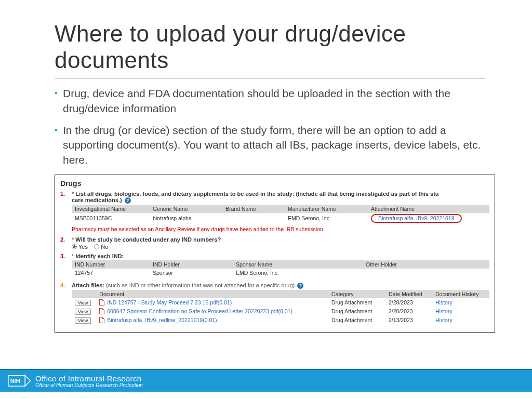 The image size is (532, 399). What do you see at coordinates (281, 308) in the screenshot?
I see `attach-table: Document Category Date Modified Document…` at bounding box center [281, 308].